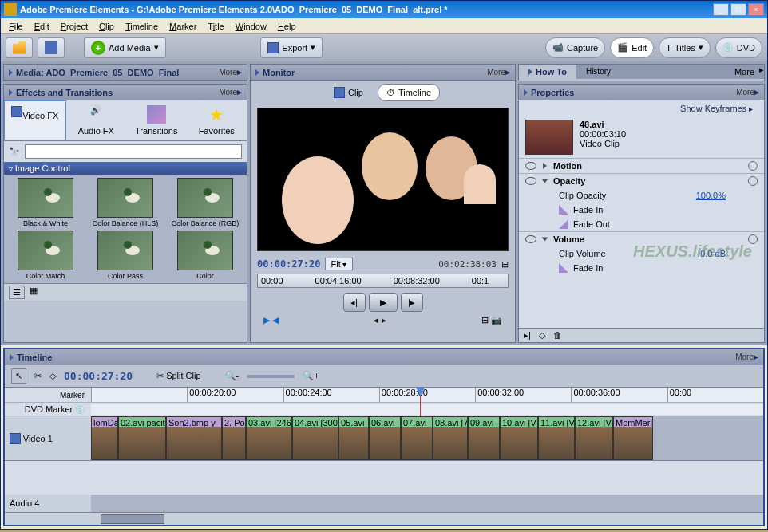  Describe the element at coordinates (711, 195) in the screenshot. I see `opacity-value: 100.0%` at that location.